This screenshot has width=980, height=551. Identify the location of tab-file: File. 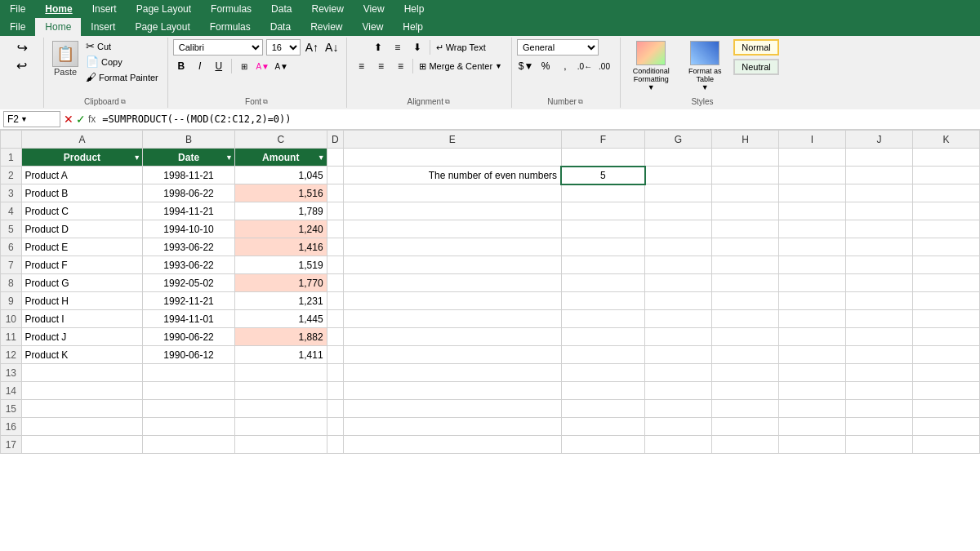
(18, 27).